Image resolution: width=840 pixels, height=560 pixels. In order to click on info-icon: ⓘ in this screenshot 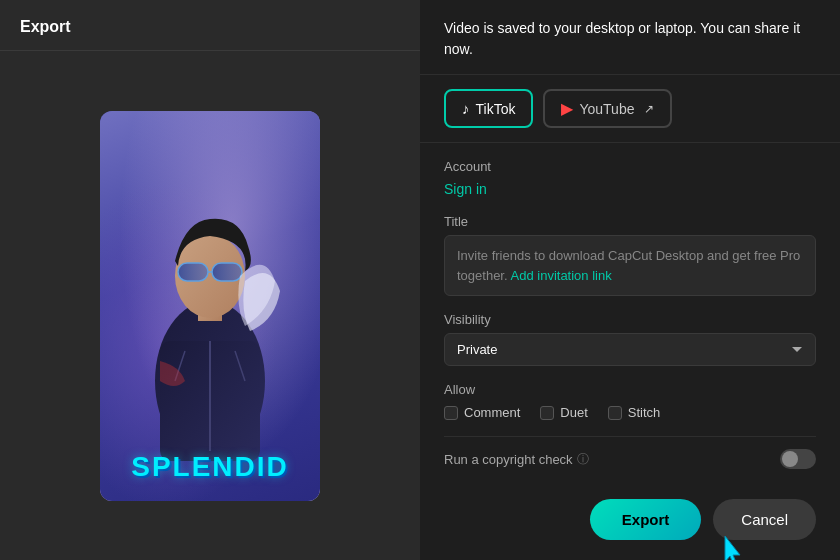, I will do `click(583, 460)`.